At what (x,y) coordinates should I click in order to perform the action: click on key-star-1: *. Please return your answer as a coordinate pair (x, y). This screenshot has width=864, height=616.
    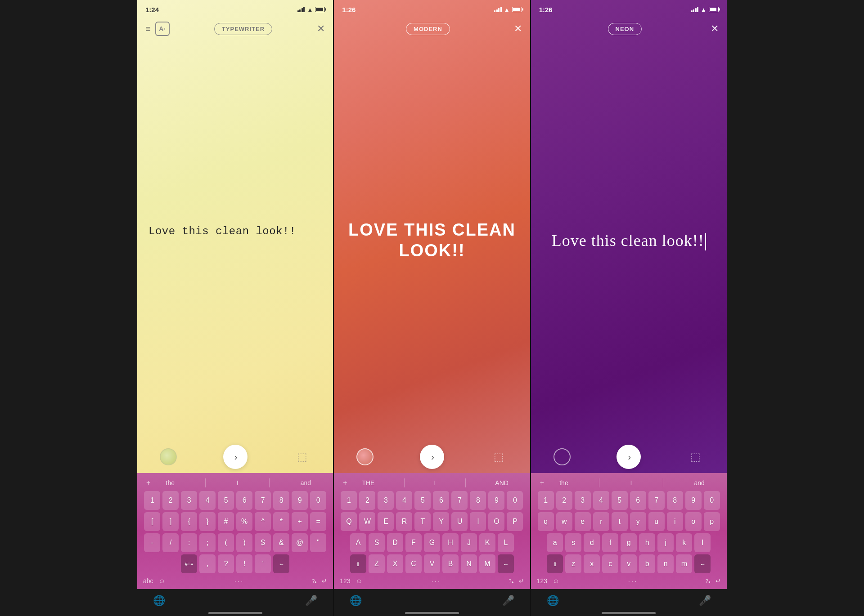
    Looking at the image, I should click on (281, 522).